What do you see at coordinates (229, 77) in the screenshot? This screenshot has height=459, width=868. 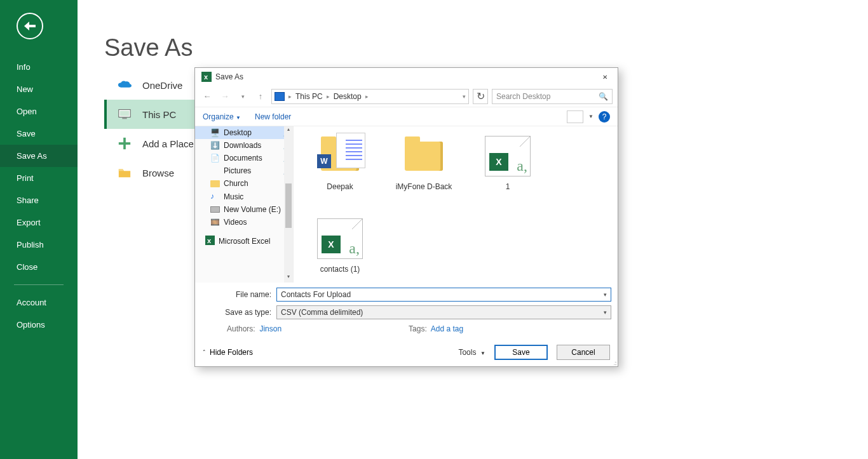 I see `dialog-title: Save As` at bounding box center [229, 77].